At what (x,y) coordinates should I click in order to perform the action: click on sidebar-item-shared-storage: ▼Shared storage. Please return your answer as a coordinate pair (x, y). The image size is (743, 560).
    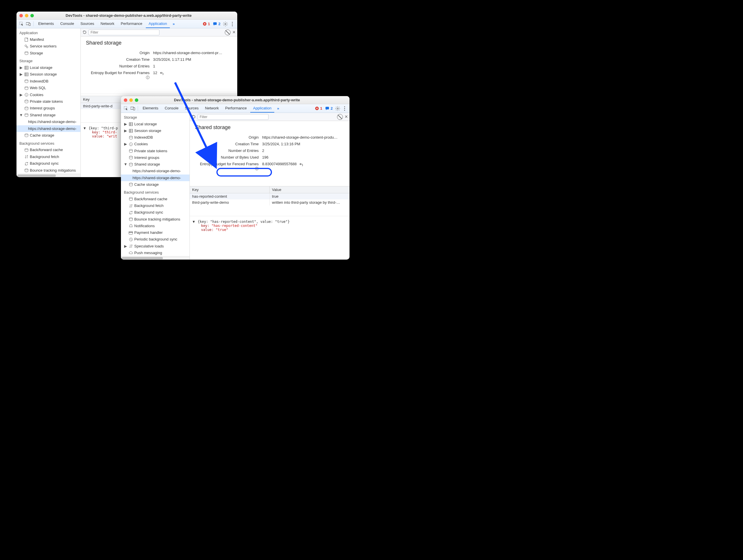
    Looking at the image, I should click on (155, 164).